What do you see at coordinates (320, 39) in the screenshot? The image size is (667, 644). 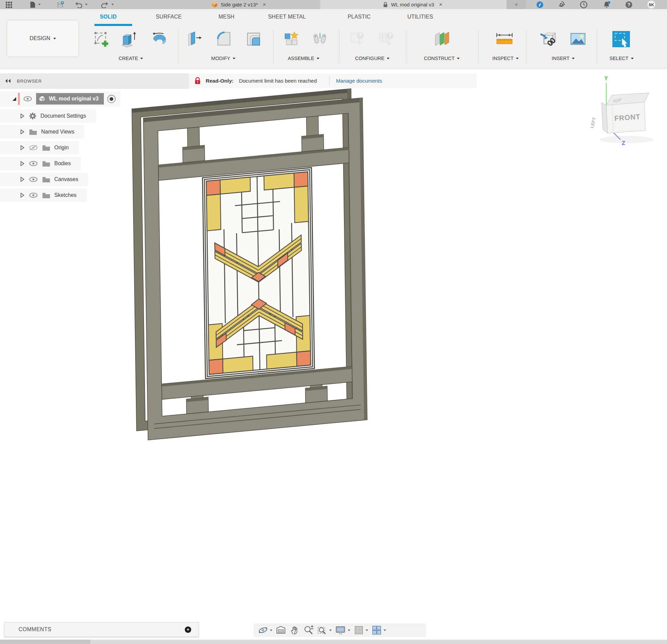 I see `joint-button` at bounding box center [320, 39].